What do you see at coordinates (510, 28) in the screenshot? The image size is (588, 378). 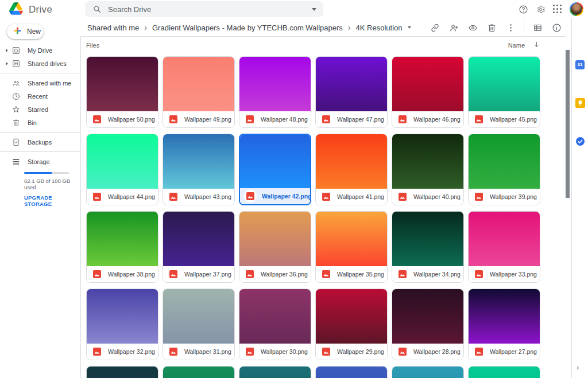 I see `more-icon` at bounding box center [510, 28].